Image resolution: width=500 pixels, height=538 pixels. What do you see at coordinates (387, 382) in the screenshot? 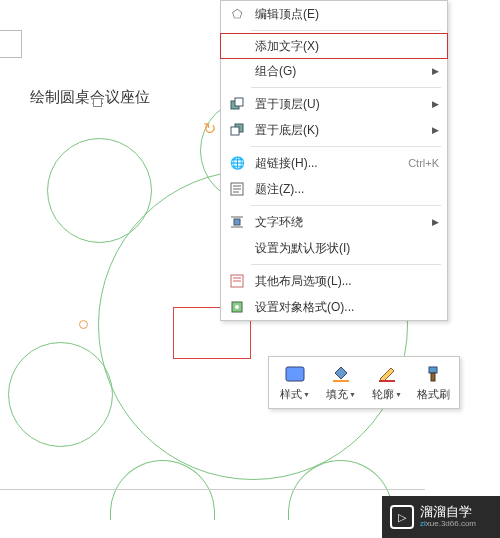
I see `outline-button: 轮廓 ▼` at bounding box center [387, 382].